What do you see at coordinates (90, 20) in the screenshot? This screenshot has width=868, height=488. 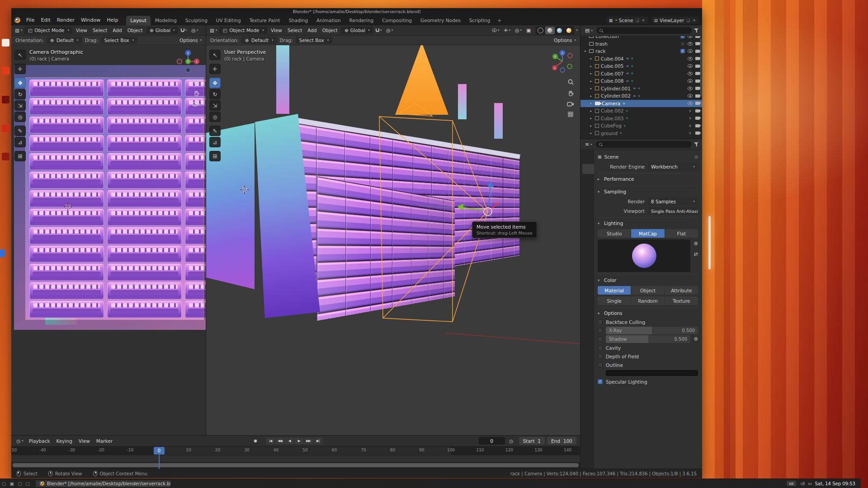 I see `menu-window: Window` at bounding box center [90, 20].